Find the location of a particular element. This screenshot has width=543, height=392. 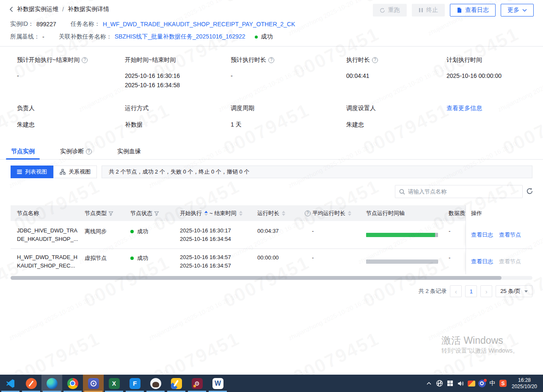

tray-clock: 16:28 2025/10/20 is located at coordinates (524, 384).